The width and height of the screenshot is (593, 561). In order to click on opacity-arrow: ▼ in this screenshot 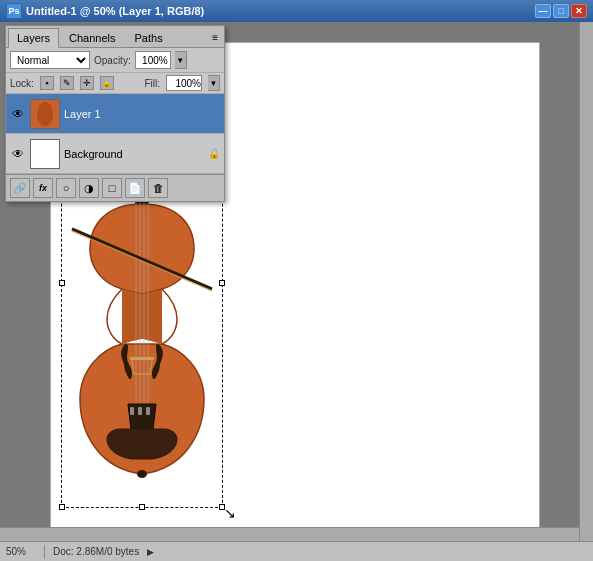, I will do `click(181, 60)`.